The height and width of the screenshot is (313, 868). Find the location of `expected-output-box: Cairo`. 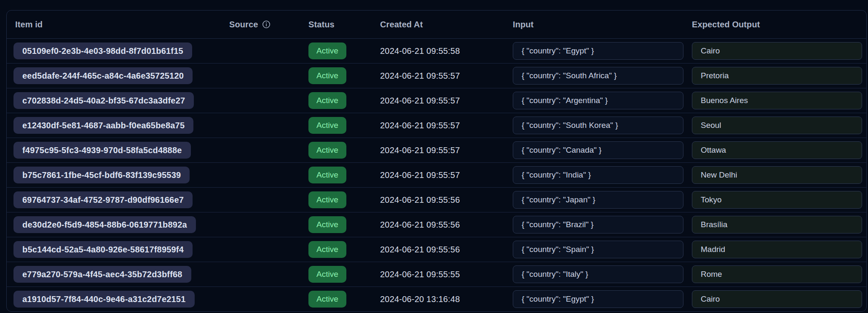

expected-output-box: Cairo is located at coordinates (777, 51).